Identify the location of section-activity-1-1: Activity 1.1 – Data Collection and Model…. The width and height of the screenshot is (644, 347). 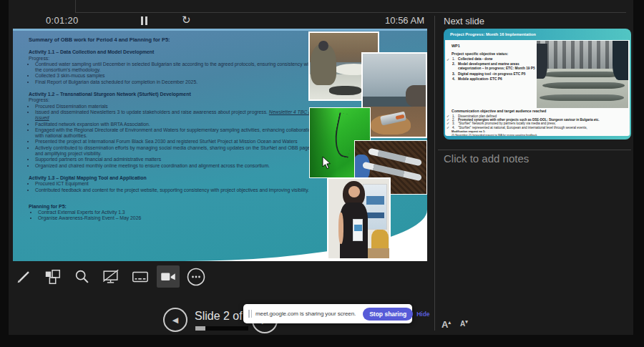
(173, 67).